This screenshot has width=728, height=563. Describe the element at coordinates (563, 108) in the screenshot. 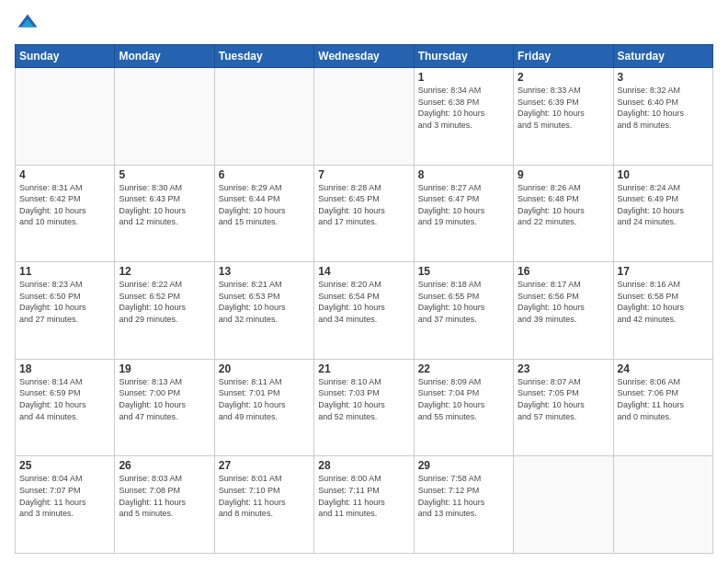

I see `day-info: Sunrise: 8:33 AM Sunset: 6:39 PM Dayligh…` at that location.